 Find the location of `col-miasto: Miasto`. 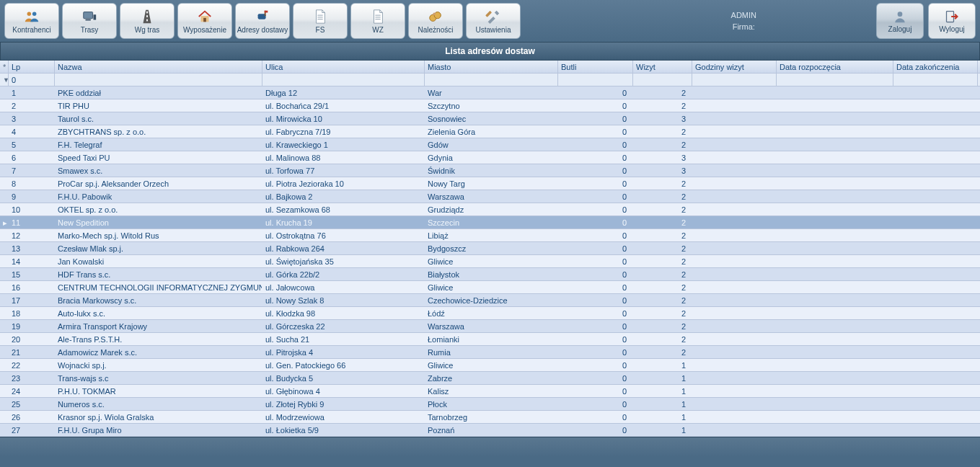

col-miasto: Miasto is located at coordinates (492, 66).